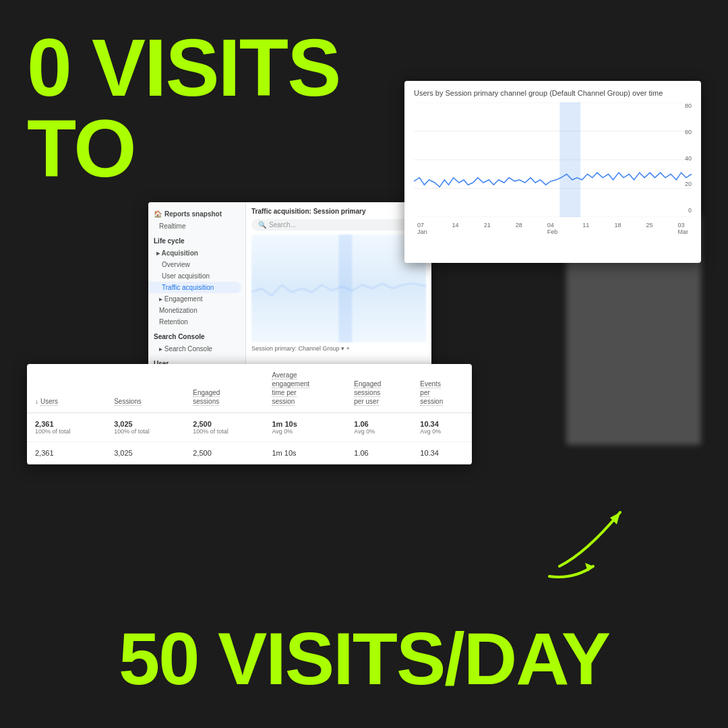  What do you see at coordinates (282, 225) in the screenshot?
I see `search-placeholder: Search...` at bounding box center [282, 225].